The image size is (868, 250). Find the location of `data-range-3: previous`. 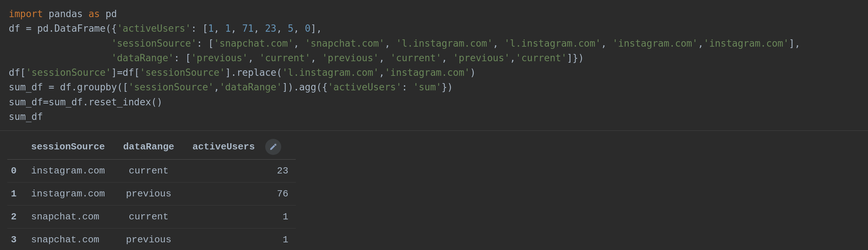

data-range-3: previous is located at coordinates (154, 239).